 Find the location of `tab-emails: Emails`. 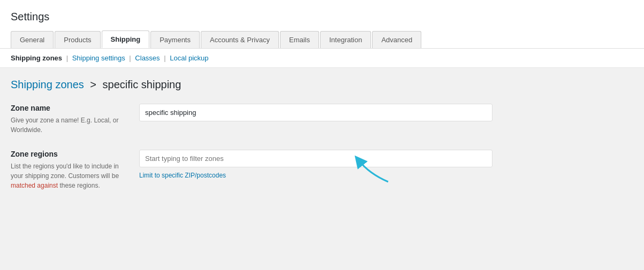

tab-emails: Emails is located at coordinates (300, 40).